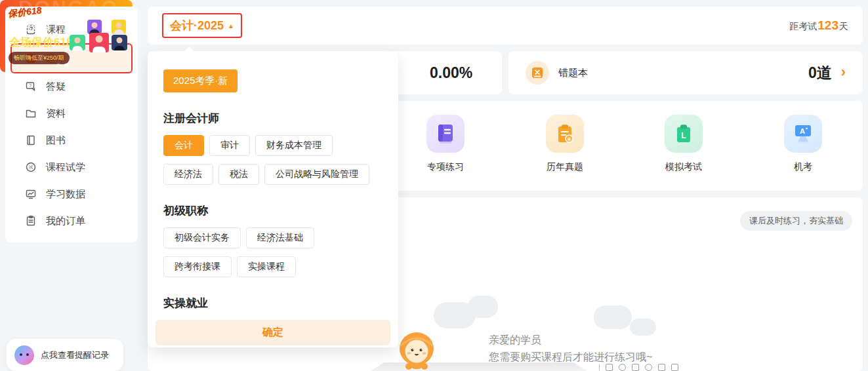 This screenshot has width=868, height=371. What do you see at coordinates (41, 42) in the screenshot?
I see `promo-subtitle: 全场保价618` at bounding box center [41, 42].